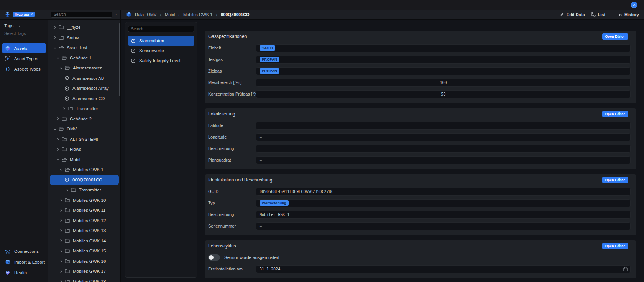 This screenshot has width=644, height=282. Describe the element at coordinates (626, 270) in the screenshot. I see `calendar-icon` at that location.